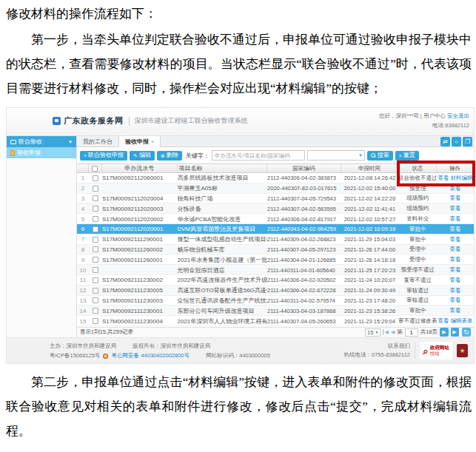 The height and width of the screenshot is (452, 476). Describe the element at coordinates (370, 311) in the screenshot. I see `apply-time-cell: 2021-11-23 15:38:26` at that location.